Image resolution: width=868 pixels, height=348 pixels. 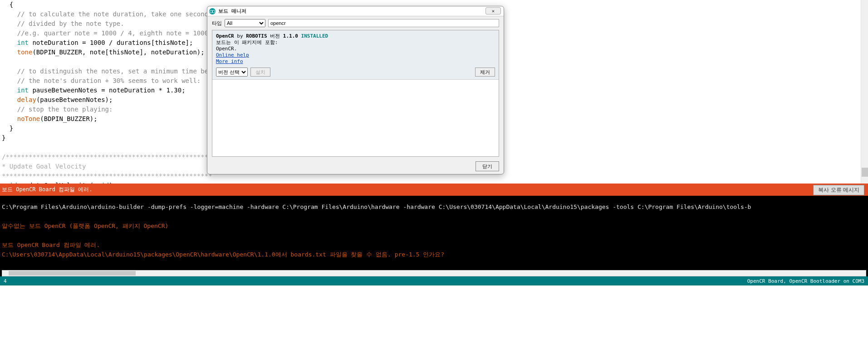 What do you see at coordinates (232, 11) in the screenshot?
I see `dialog-title: 보드 매니저` at bounding box center [232, 11].